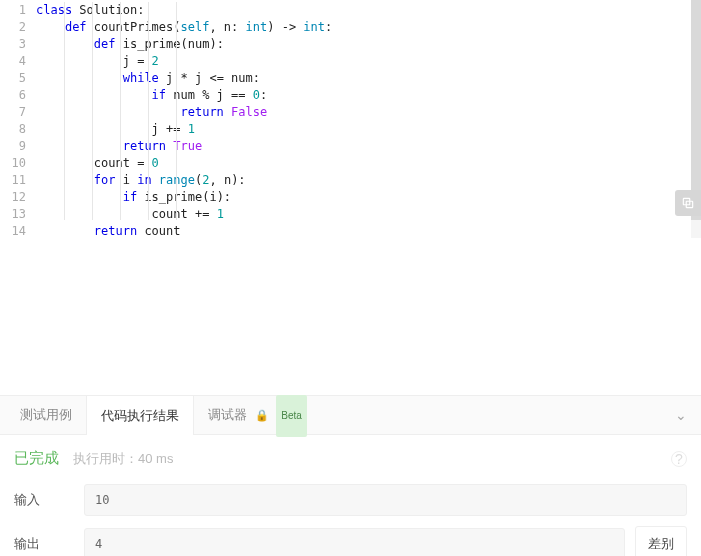 This screenshot has height=556, width=701. Describe the element at coordinates (13, 112) in the screenshot. I see `line-number: 7` at that location.